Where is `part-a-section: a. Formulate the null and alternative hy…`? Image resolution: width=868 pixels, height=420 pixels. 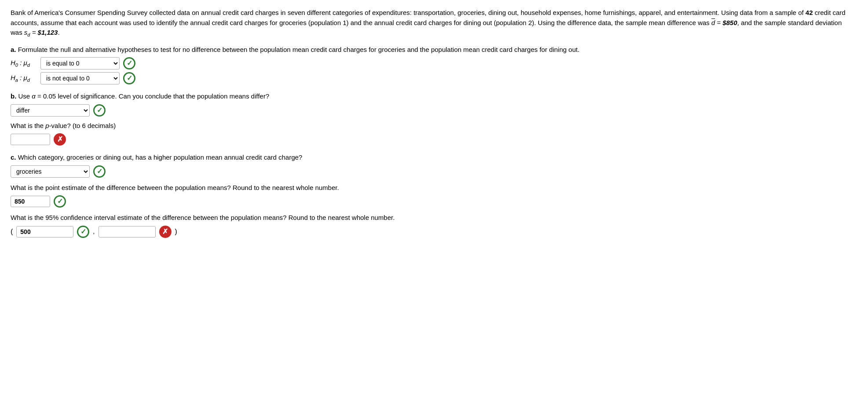 part-a-section: a. Formulate the null and alternative hy… is located at coordinates (434, 65).